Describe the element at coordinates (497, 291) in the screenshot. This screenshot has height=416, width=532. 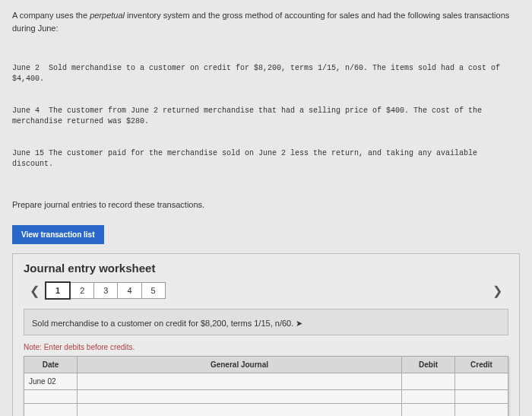
I see `next-entry-icon: ❯` at that location.